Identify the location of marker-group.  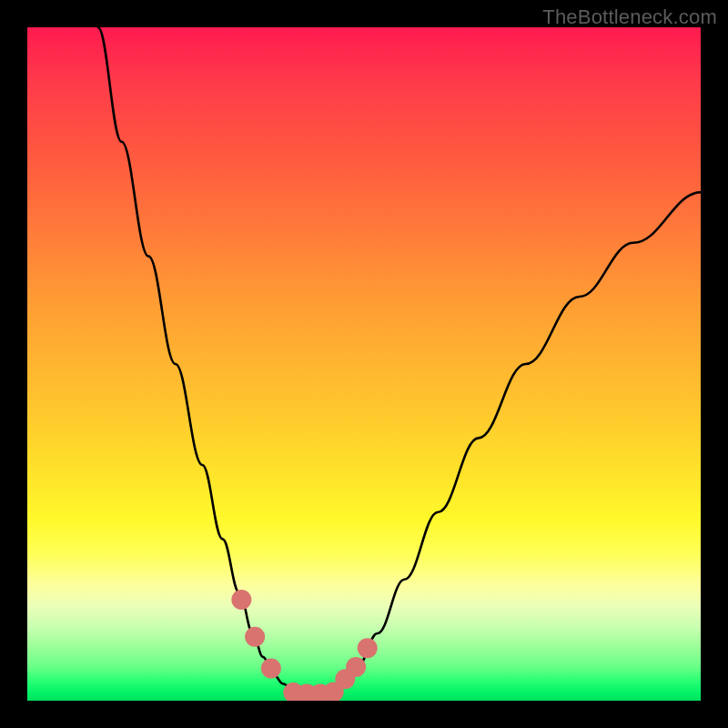
(304, 645).